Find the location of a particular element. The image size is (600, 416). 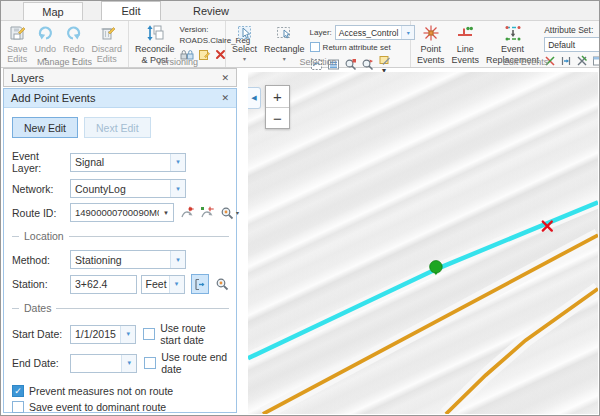

group-selection: Select ▾ Rectangle ▾ Layer: Access_Contr… is located at coordinates (318, 44).